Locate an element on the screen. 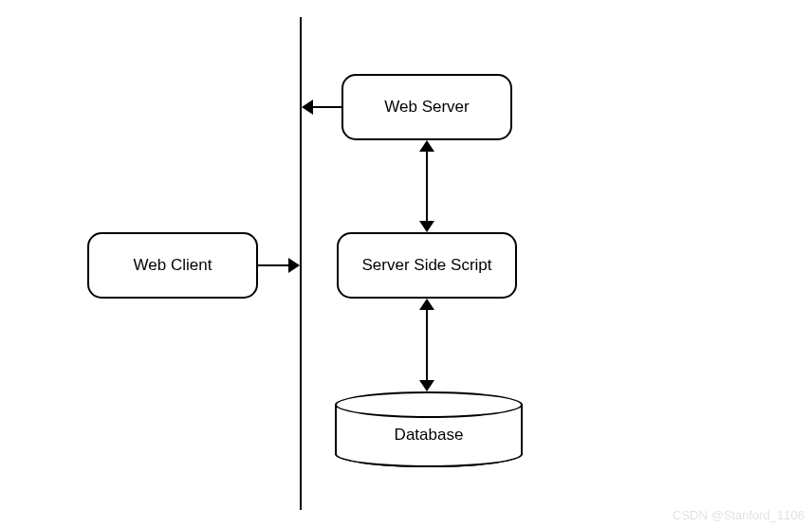  watermark-text: CSDN @Stanford_1106 is located at coordinates (738, 516).